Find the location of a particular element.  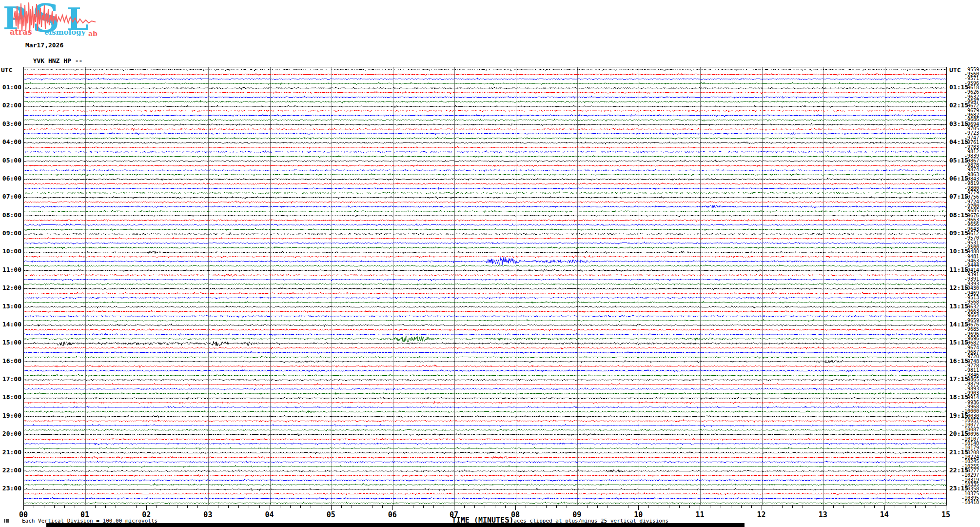

left-hour-label: 07:00 is located at coordinates (11, 196).